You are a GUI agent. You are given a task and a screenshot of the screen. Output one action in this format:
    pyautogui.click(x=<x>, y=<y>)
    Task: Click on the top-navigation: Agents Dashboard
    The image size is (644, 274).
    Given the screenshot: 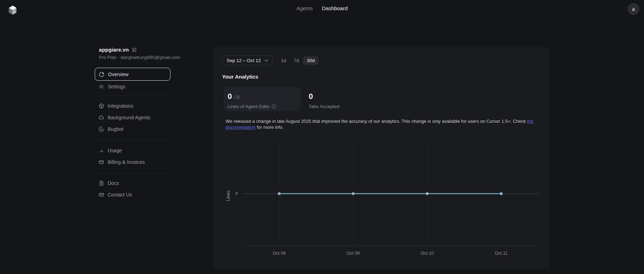 What is the action you would take?
    pyautogui.click(x=322, y=8)
    